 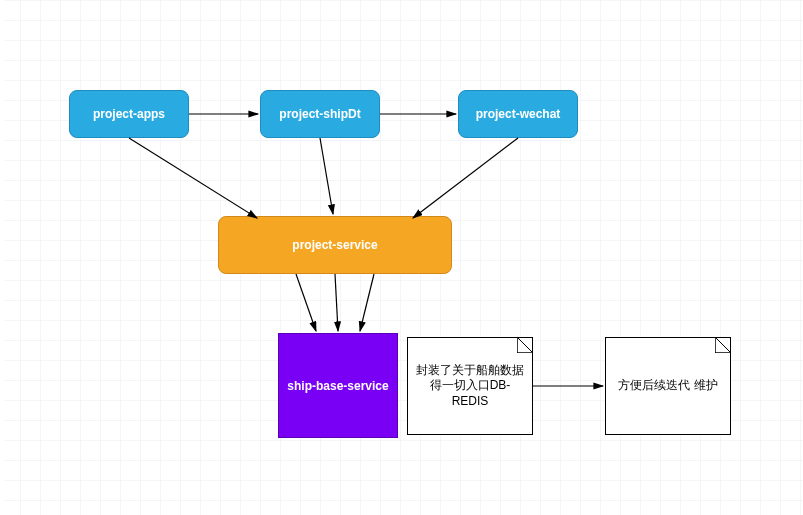 I want to click on node-label: project-apps, so click(x=129, y=114).